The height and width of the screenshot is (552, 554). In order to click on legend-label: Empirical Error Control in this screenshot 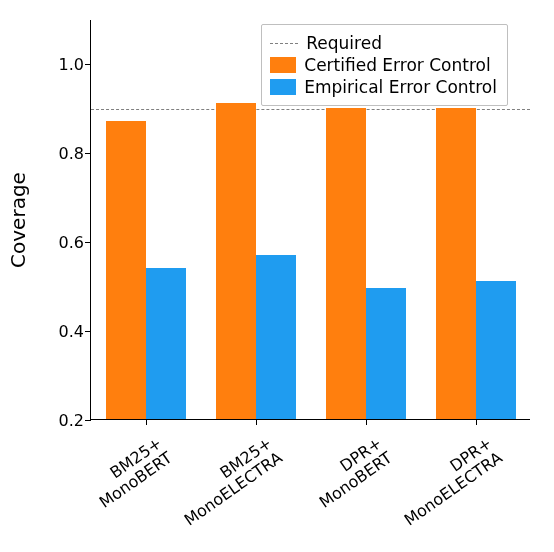, I will do `click(400, 87)`.